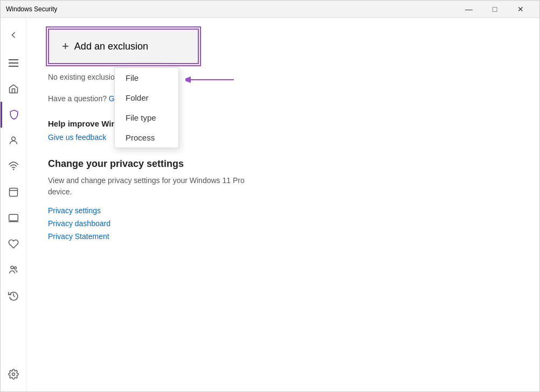  Describe the element at coordinates (283, 223) in the screenshot. I see `privacy-dashboard-link: Privacy dashboard` at that location.